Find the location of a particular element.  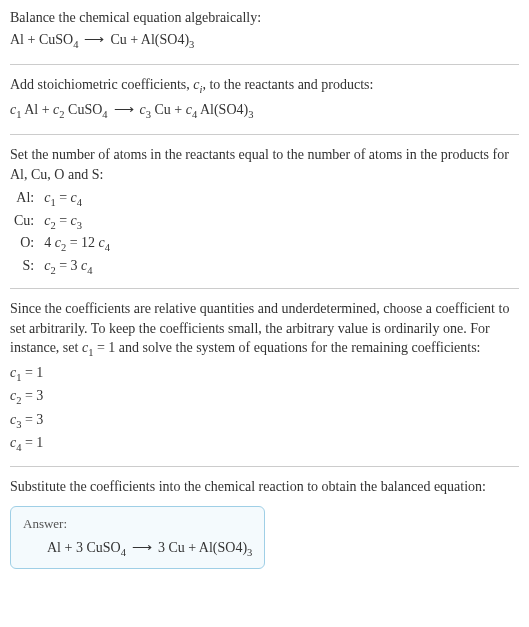

atoms-heading: Set the number of atoms in the reactants… is located at coordinates (264, 164).